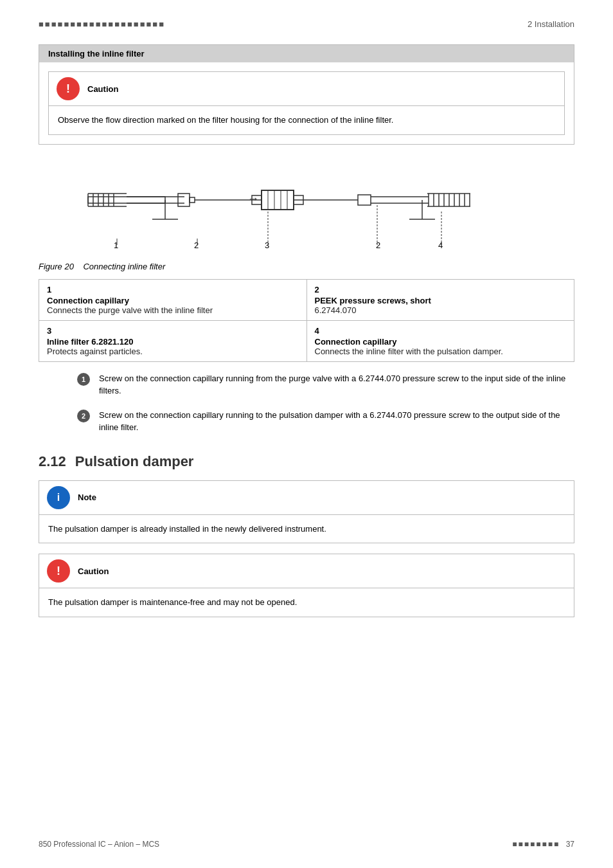 This screenshot has height=868, width=613. Describe the element at coordinates (551, 24) in the screenshot. I see `header-section: 2 Installation` at that location.